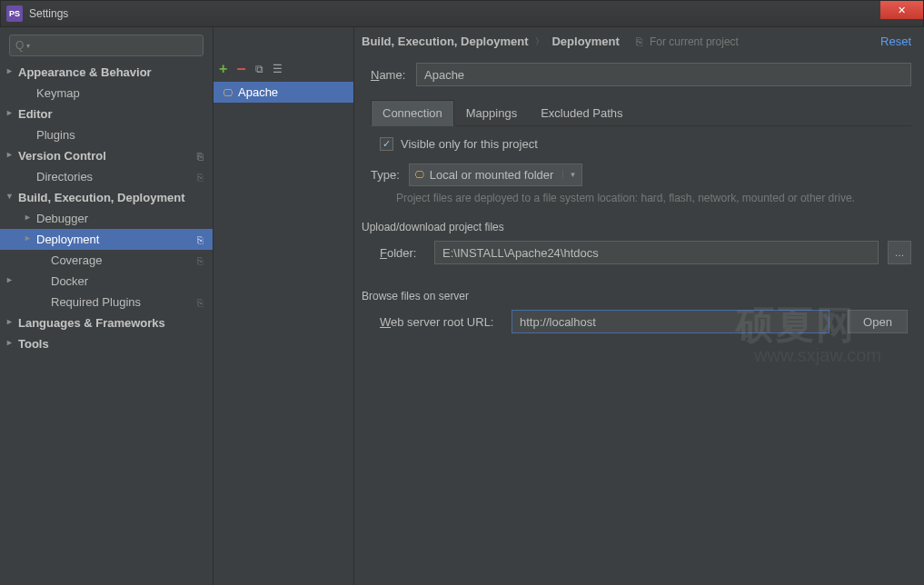  What do you see at coordinates (492, 174) in the screenshot?
I see `type-value: Local or mounted folder` at bounding box center [492, 174].